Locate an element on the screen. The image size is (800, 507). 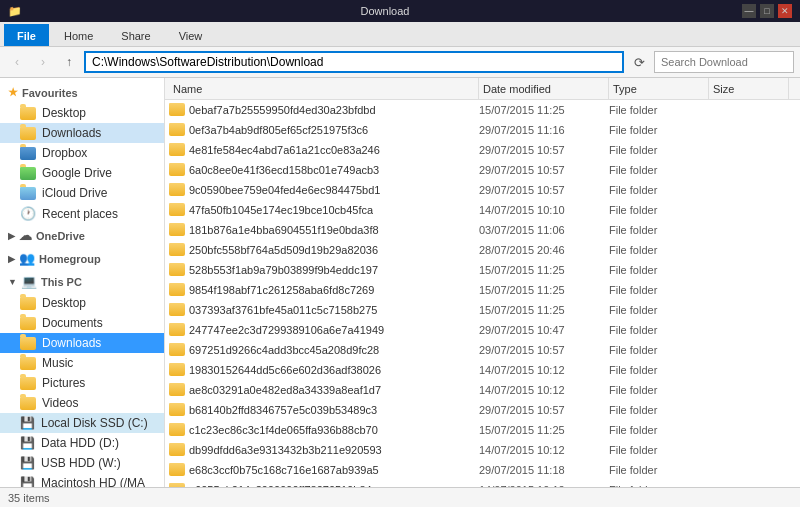
tab-home: Home is located at coordinates (78, 35).